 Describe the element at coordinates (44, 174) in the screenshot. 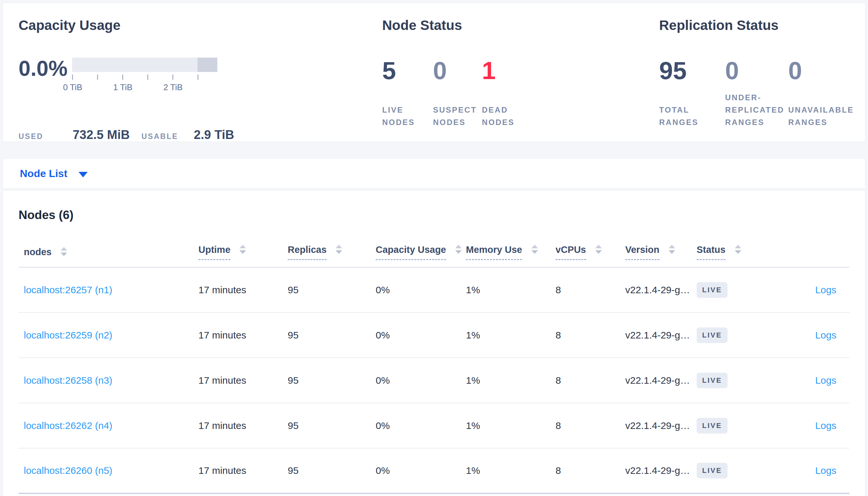

I see `node-list-dropdown-label: Node List` at that location.